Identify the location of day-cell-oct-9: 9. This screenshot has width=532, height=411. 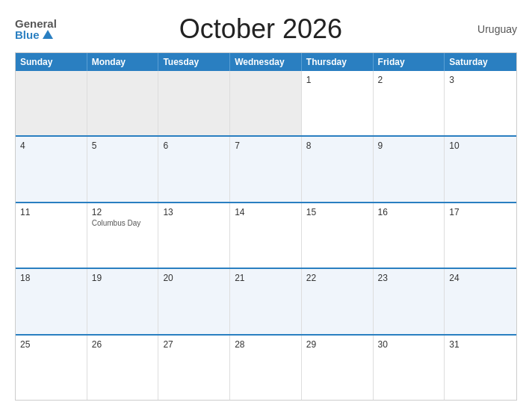
(409, 169).